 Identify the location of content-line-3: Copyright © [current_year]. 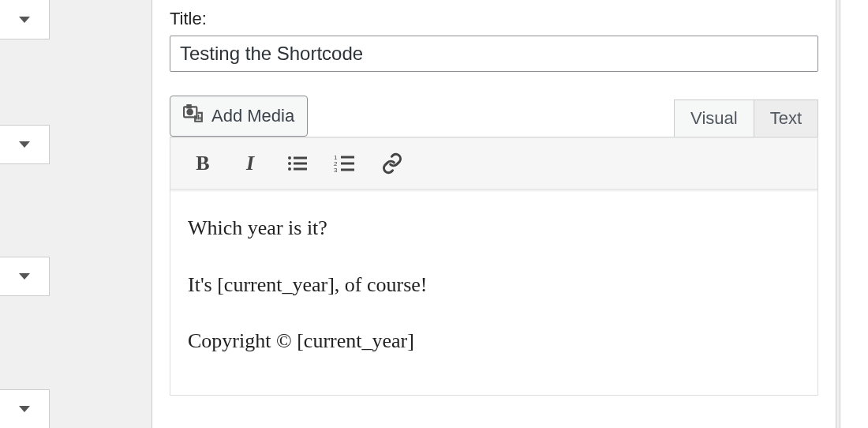
(494, 341).